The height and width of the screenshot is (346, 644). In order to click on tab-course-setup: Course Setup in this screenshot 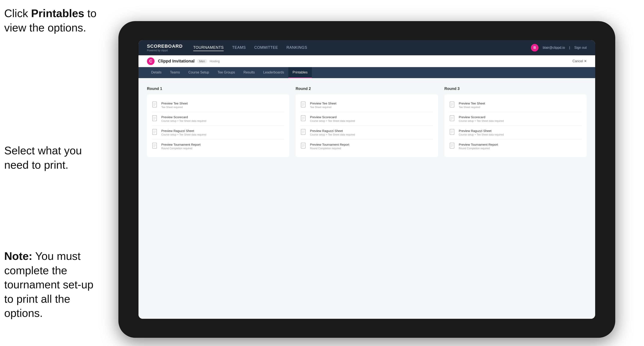, I will do `click(199, 73)`.